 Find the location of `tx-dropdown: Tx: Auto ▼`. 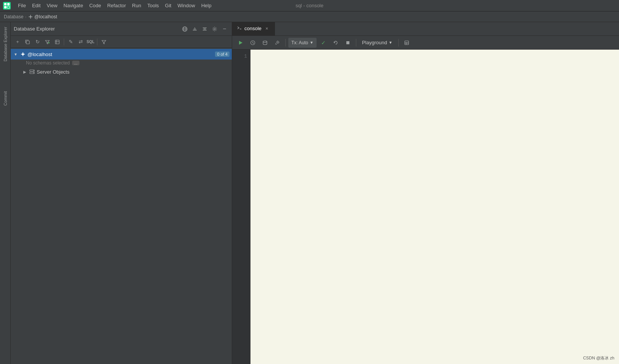

tx-dropdown: Tx: Auto ▼ is located at coordinates (302, 43).